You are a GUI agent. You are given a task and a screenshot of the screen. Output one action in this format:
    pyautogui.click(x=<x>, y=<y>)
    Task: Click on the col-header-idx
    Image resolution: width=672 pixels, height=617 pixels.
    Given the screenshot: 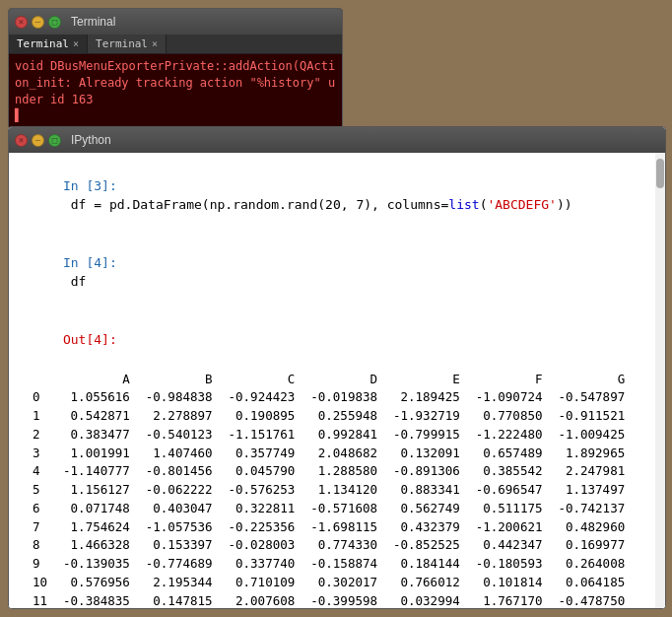 What is the action you would take?
    pyautogui.click(x=39, y=380)
    